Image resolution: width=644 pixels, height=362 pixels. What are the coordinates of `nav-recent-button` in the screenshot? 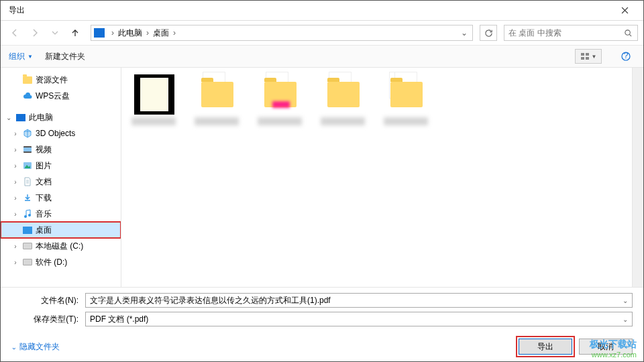 It's located at (55, 33).